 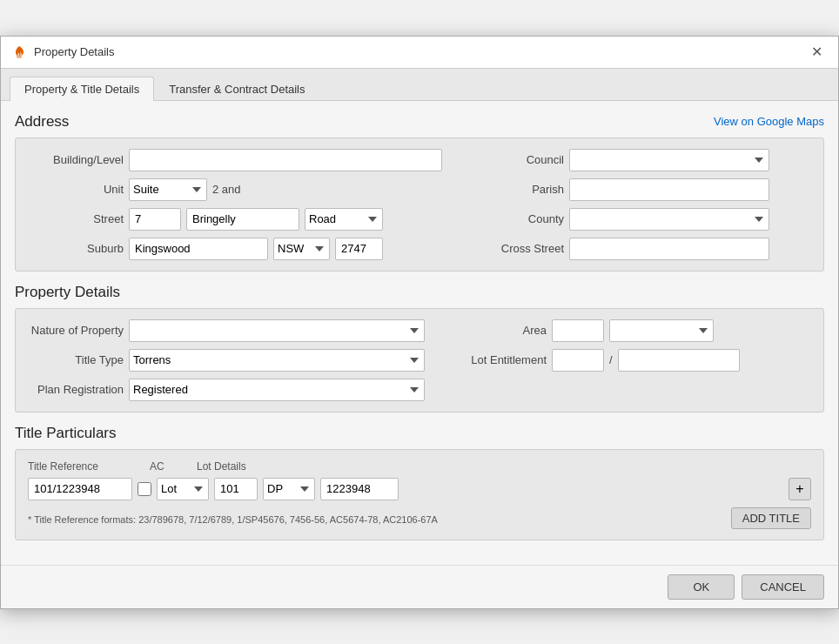 What do you see at coordinates (661, 331) in the screenshot?
I see `area-unit-select: m² ha acres` at bounding box center [661, 331].